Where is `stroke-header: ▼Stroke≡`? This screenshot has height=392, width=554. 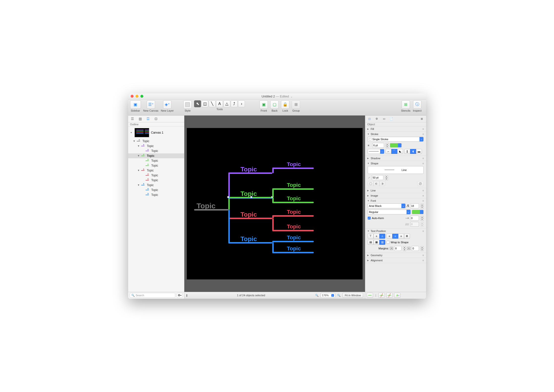 stroke-header: ▼Stroke≡ is located at coordinates (396, 134).